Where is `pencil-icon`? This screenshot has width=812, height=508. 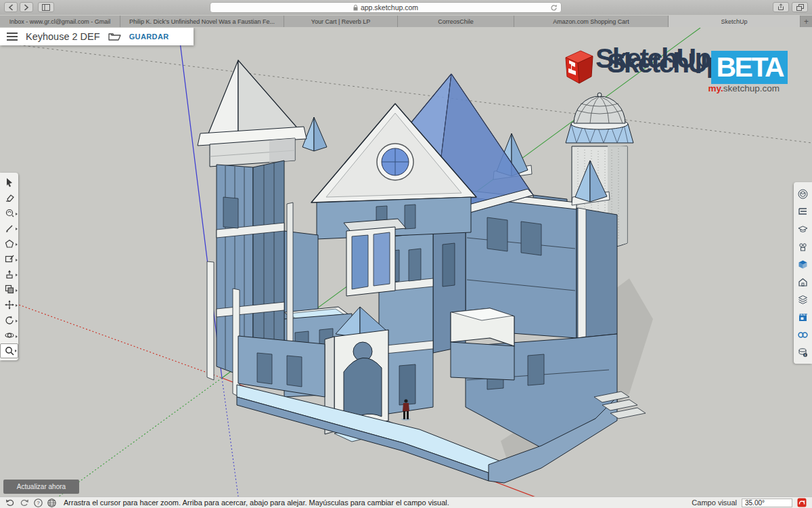
pencil-icon is located at coordinates (9, 228).